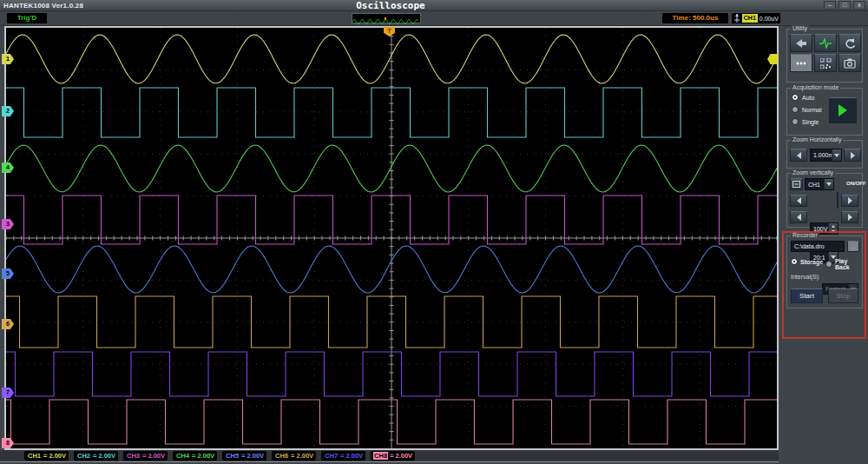 This screenshot has width=868, height=464. I want to click on waveform-preview, so click(386, 18).